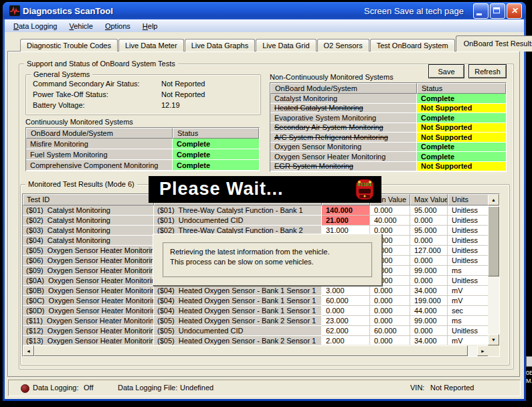 The width and height of the screenshot is (532, 407). What do you see at coordinates (514, 11) in the screenshot?
I see `close-button: ✕` at bounding box center [514, 11].